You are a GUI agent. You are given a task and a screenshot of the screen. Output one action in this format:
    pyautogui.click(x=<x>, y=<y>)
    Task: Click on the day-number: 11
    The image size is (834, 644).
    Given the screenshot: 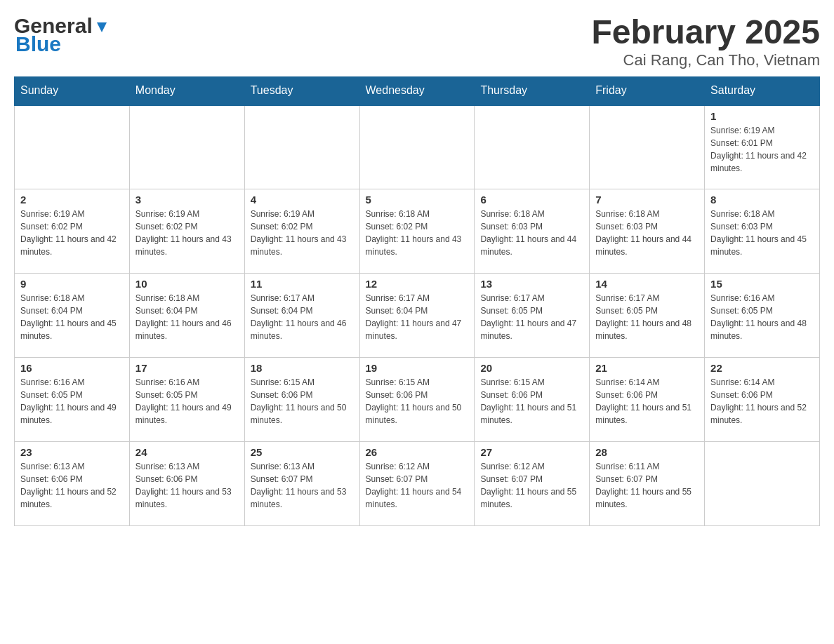 What is the action you would take?
    pyautogui.click(x=302, y=283)
    